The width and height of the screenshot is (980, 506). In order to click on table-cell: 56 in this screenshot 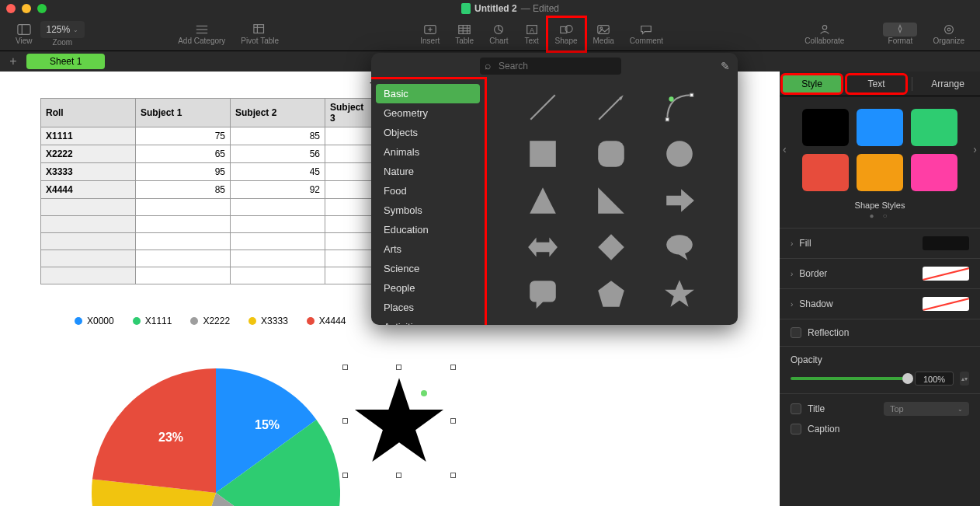, I will do `click(278, 154)`.